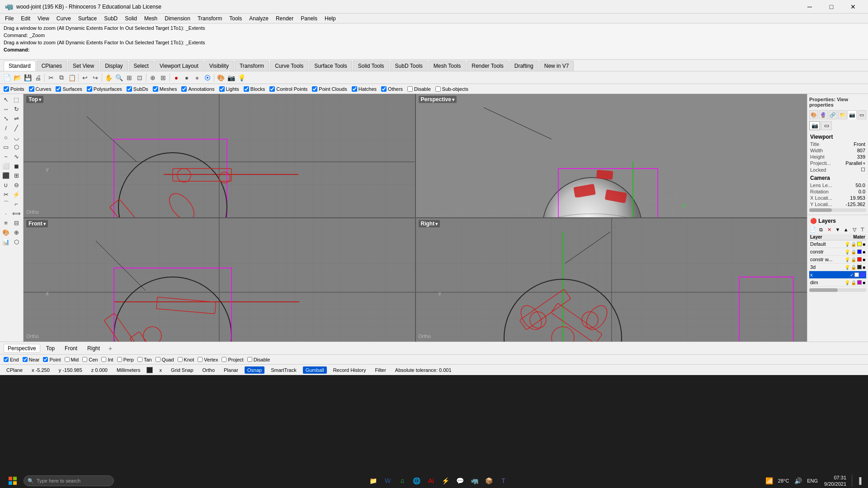  What do you see at coordinates (7, 78) in the screenshot?
I see `new-icon: 📄` at bounding box center [7, 78].